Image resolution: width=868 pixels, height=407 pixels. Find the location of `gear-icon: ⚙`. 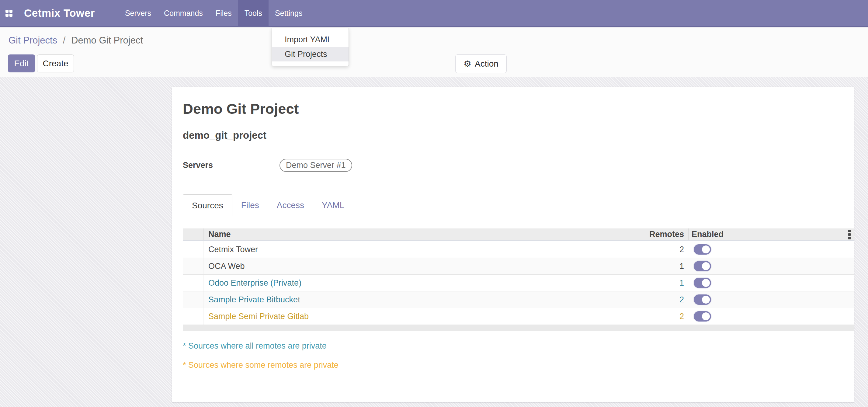

gear-icon: ⚙ is located at coordinates (468, 64).